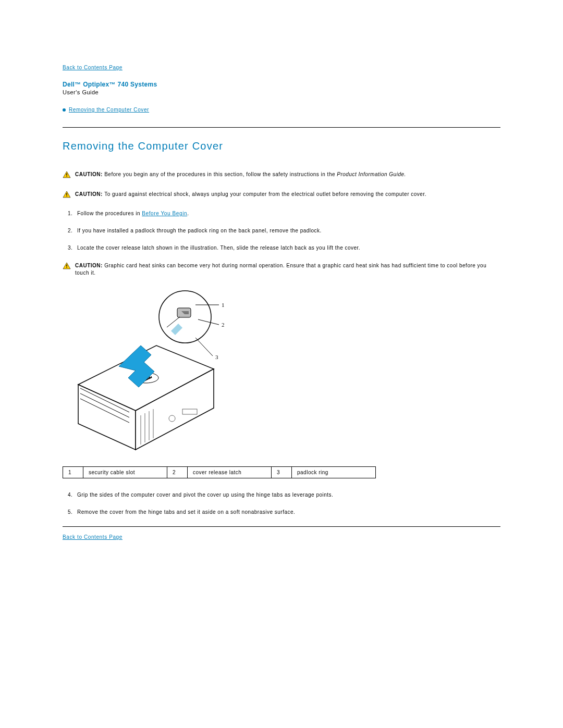 The width and height of the screenshot is (563, 728). What do you see at coordinates (217, 357) in the screenshot?
I see `callout-number: 3` at bounding box center [217, 357].